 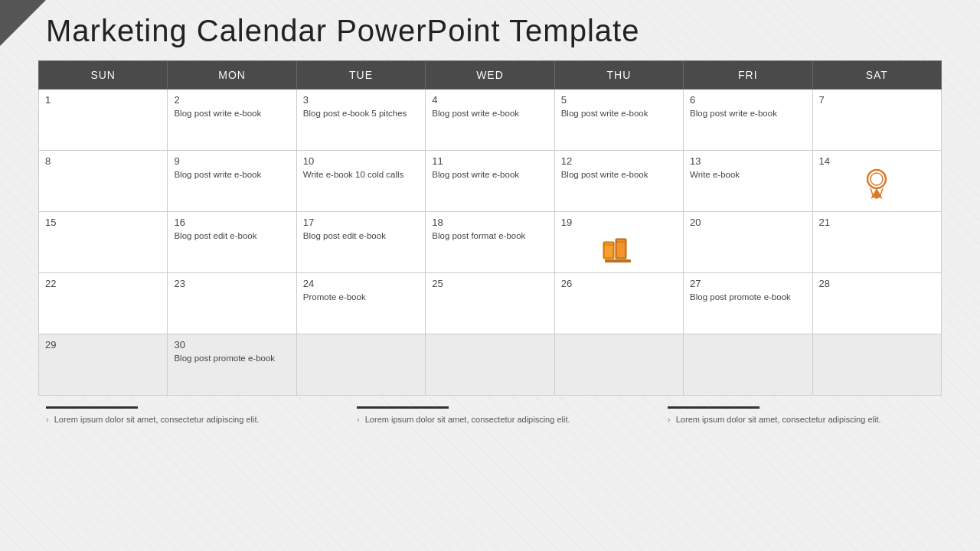 What do you see at coordinates (619, 243) in the screenshot?
I see `calendar-cell: 19` at bounding box center [619, 243].